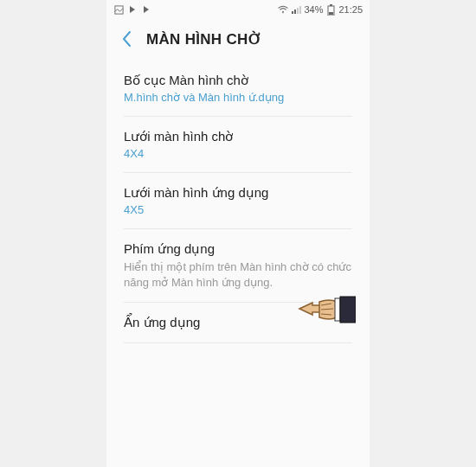 The width and height of the screenshot is (476, 467). What do you see at coordinates (238, 88) in the screenshot?
I see `item-layout-home: Bố cục Màn hình chờ M.hình chờ và Màn hì…` at bounding box center [238, 88].